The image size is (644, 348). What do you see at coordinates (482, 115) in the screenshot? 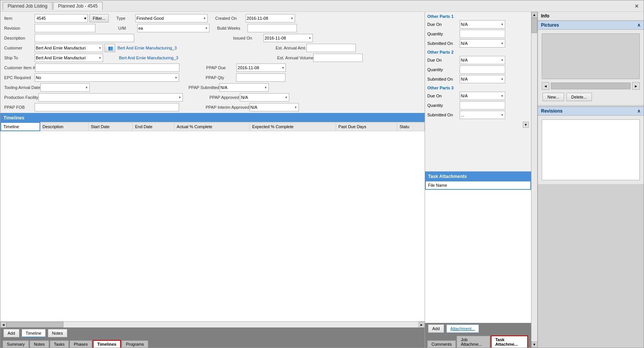
I see `op3-submitted-select: ...` at bounding box center [482, 115].